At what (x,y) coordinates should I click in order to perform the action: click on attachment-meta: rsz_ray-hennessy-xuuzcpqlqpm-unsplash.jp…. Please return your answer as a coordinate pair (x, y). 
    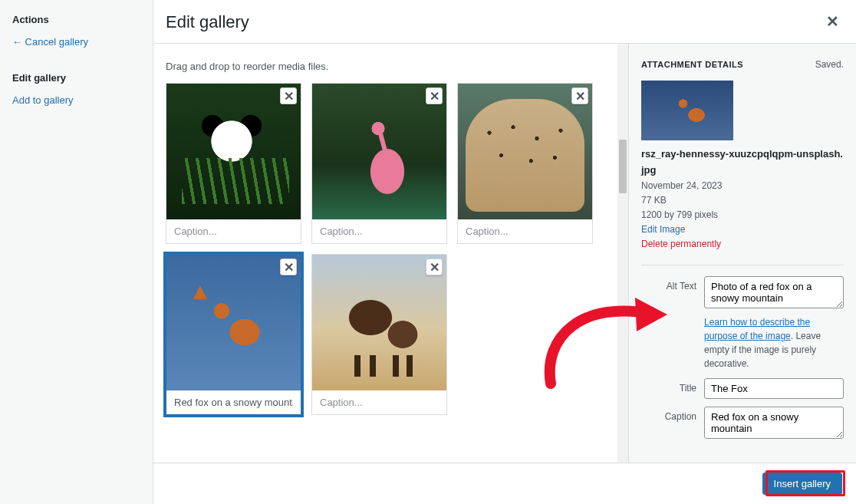
    Looking at the image, I should click on (742, 204).